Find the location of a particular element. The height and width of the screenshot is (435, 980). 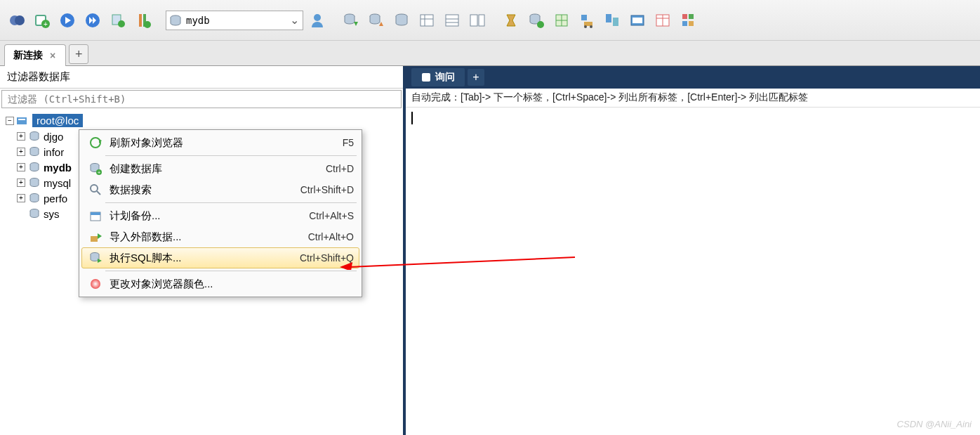

query-tab: 询问 is located at coordinates (438, 77).